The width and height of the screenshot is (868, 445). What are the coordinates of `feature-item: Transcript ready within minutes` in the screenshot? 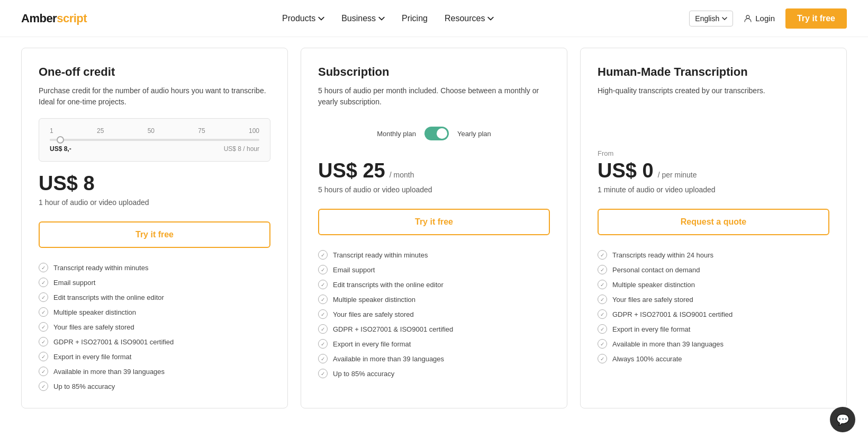 It's located at (155, 268).